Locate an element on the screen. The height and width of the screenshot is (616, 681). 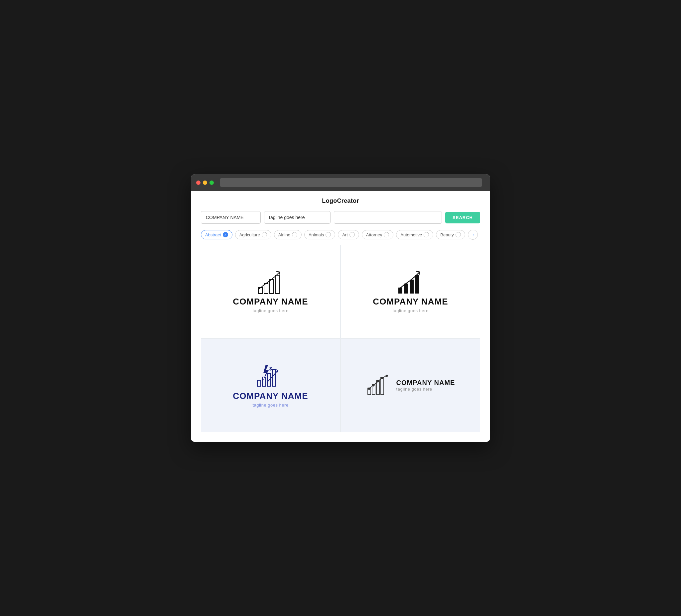
logo-company-name-4: COMPANY NAME is located at coordinates (426, 383).